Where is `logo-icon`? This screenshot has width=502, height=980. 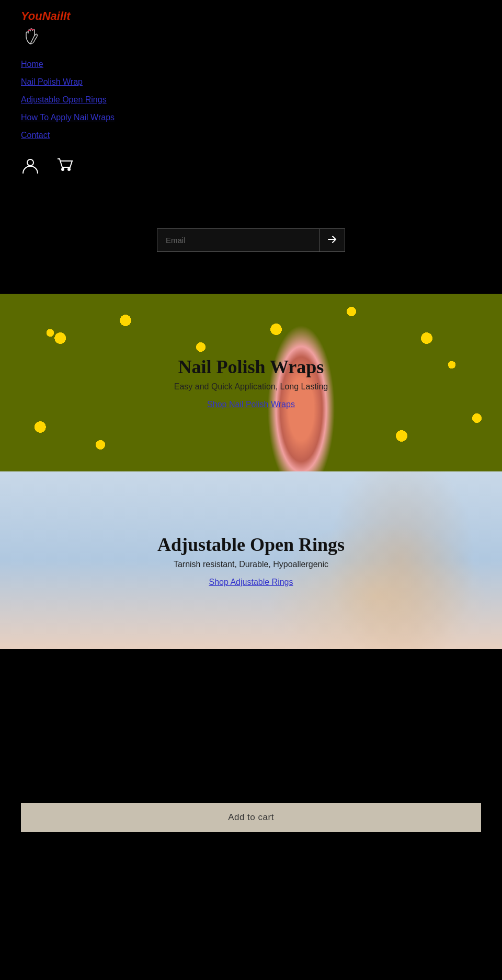
logo-icon is located at coordinates (46, 37).